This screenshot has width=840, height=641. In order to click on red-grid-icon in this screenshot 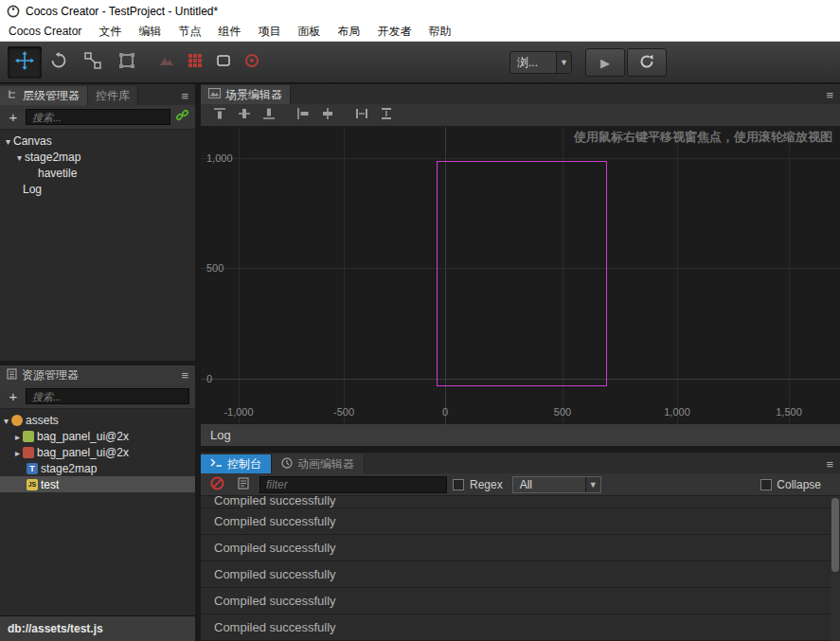, I will do `click(195, 62)`.